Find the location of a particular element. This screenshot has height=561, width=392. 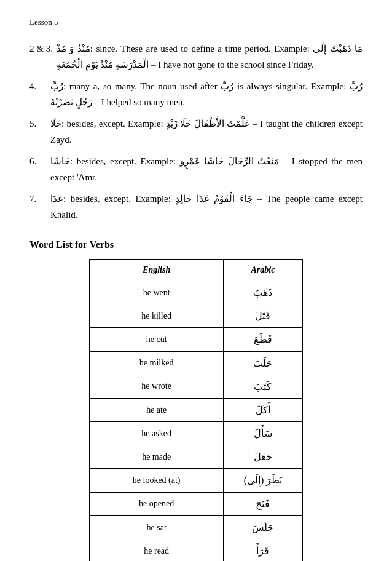

arabic-cell: جَلَسَ is located at coordinates (263, 527).